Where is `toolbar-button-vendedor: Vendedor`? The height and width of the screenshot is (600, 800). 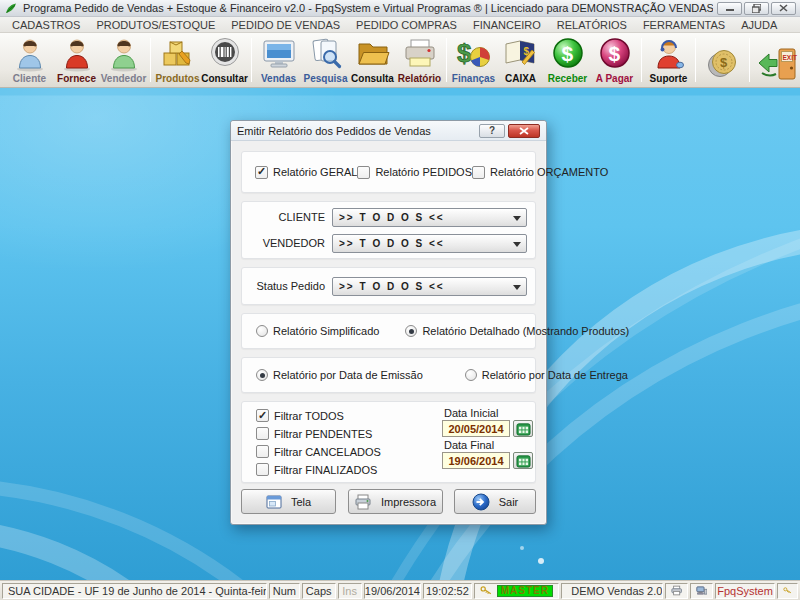 toolbar-button-vendedor: Vendedor is located at coordinates (124, 60).